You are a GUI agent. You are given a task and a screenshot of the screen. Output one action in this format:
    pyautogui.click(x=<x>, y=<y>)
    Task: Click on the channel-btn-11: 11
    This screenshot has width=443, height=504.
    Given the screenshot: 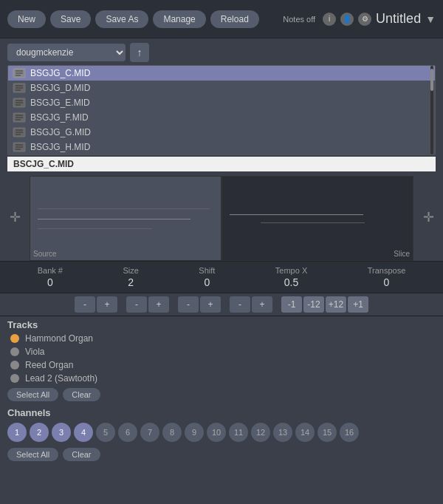 What is the action you would take?
    pyautogui.click(x=238, y=432)
    